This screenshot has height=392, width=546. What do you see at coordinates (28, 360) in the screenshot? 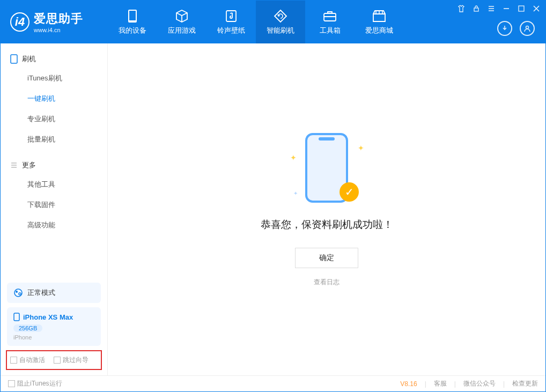
I see `auto-activate-checkbox: 自动激活` at bounding box center [28, 360].